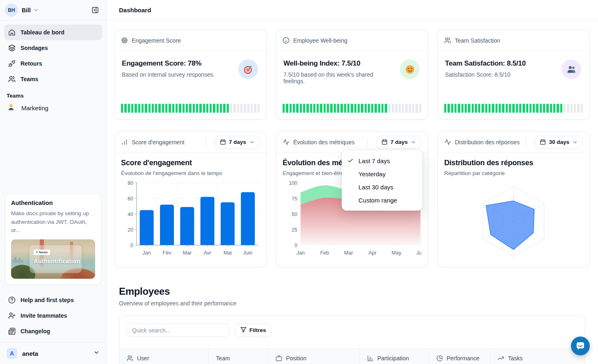  Describe the element at coordinates (53, 93) in the screenshot. I see `teams-section-label: Teams` at that location.